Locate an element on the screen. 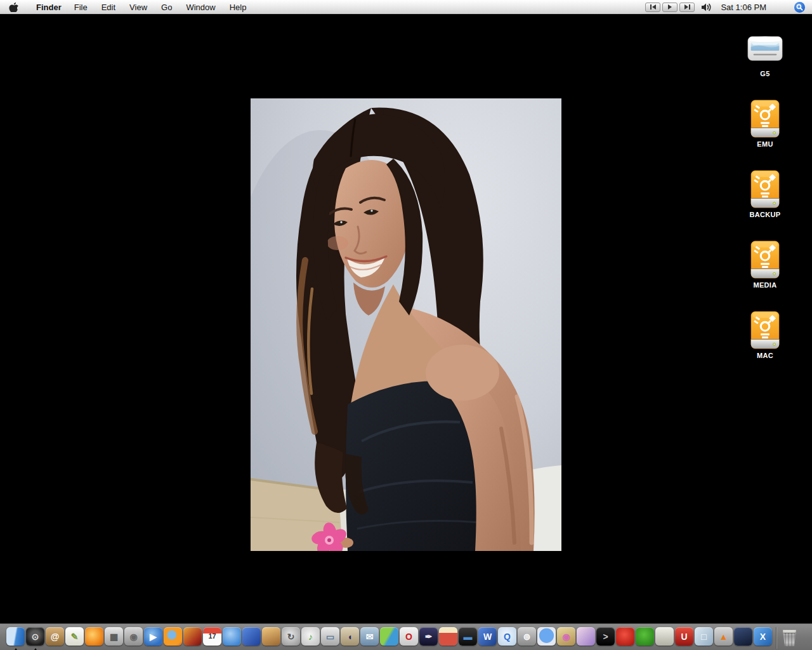 This screenshot has width=812, height=650. desktop-drives: G5 EMU BACKUP MEDIA MAC is located at coordinates (765, 194).